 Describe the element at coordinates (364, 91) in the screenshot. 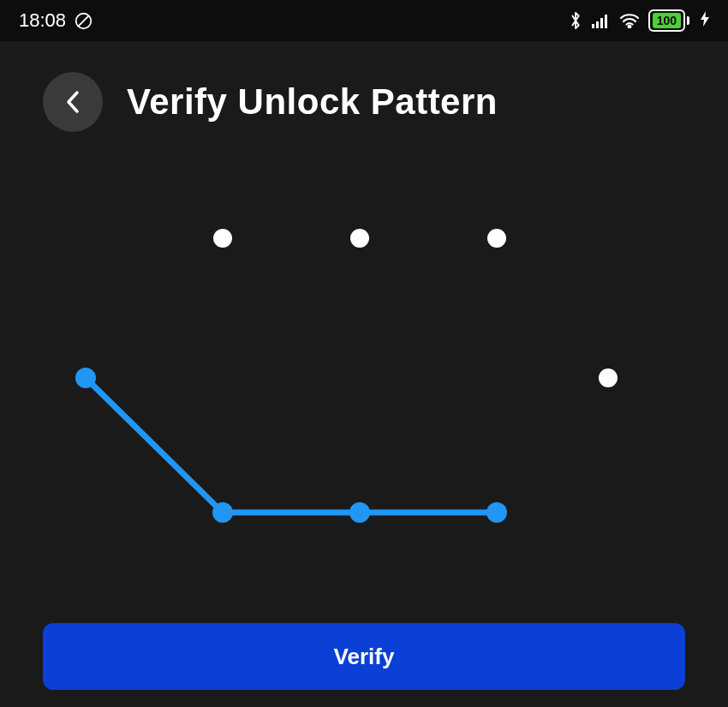

I see `header: Verify Unlock Pattern` at that location.